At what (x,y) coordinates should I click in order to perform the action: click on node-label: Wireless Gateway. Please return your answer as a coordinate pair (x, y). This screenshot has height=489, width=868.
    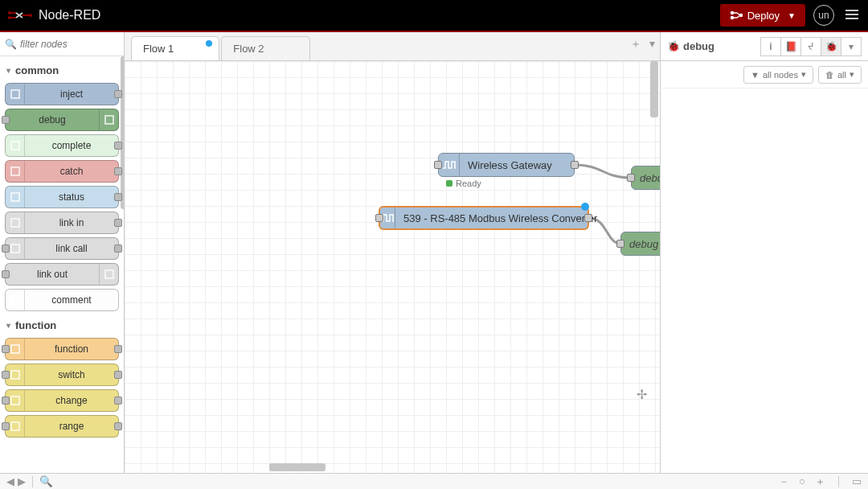
    Looking at the image, I should click on (510, 166).